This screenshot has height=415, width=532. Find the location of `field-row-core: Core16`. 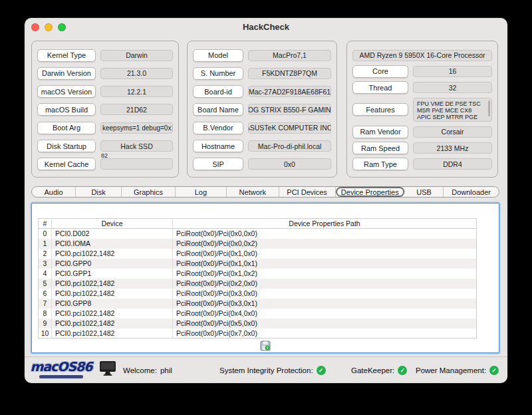

field-row-core: Core16 is located at coordinates (422, 71).